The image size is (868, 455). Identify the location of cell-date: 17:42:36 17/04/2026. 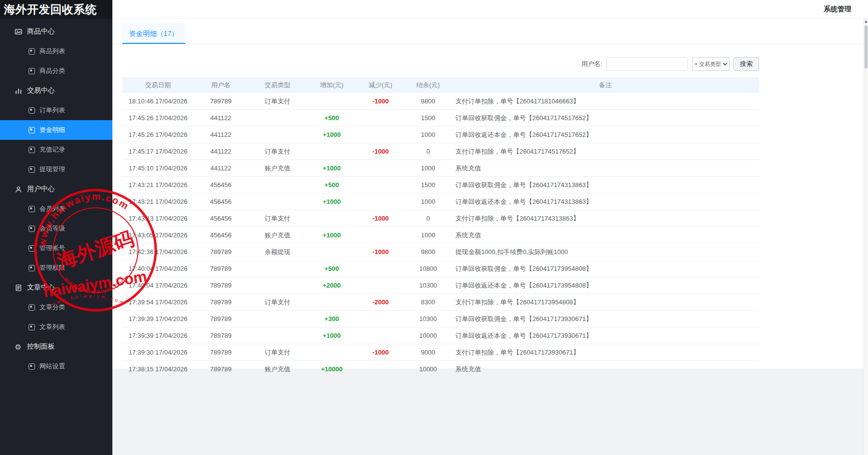
(158, 252).